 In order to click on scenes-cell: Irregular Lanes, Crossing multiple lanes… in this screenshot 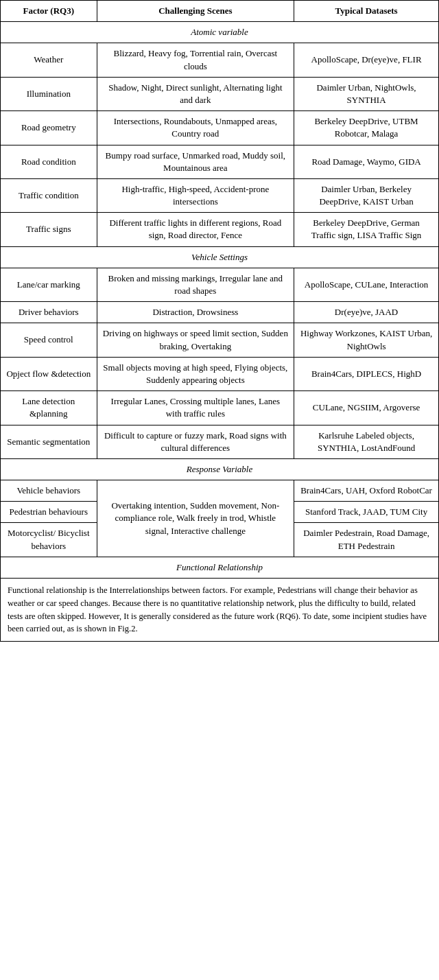, I will do `click(195, 408)`.